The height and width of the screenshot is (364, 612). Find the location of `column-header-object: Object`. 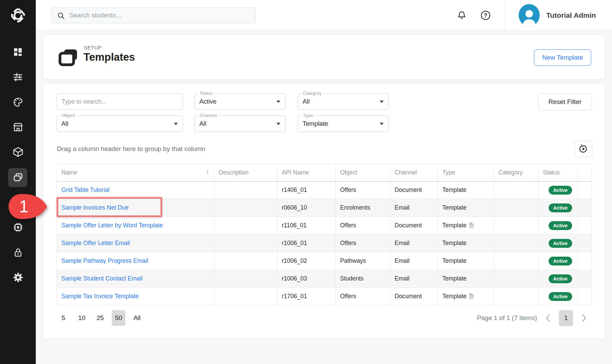

column-header-object: Object is located at coordinates (363, 173).